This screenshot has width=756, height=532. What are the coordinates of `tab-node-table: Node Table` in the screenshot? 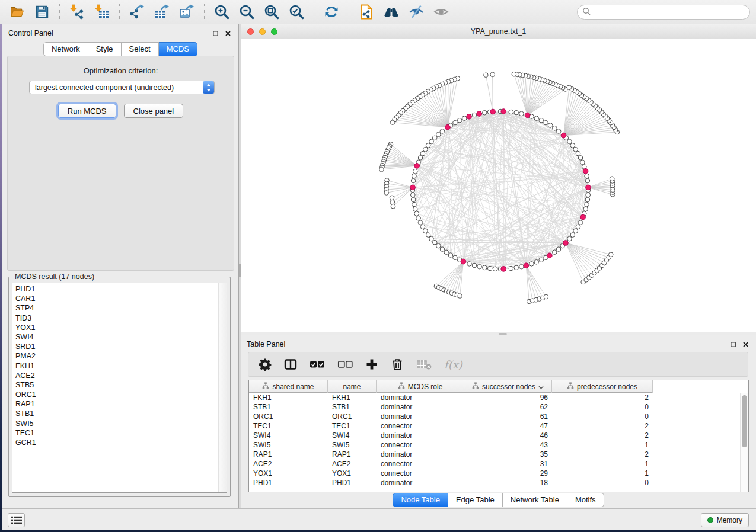 It's located at (420, 500).